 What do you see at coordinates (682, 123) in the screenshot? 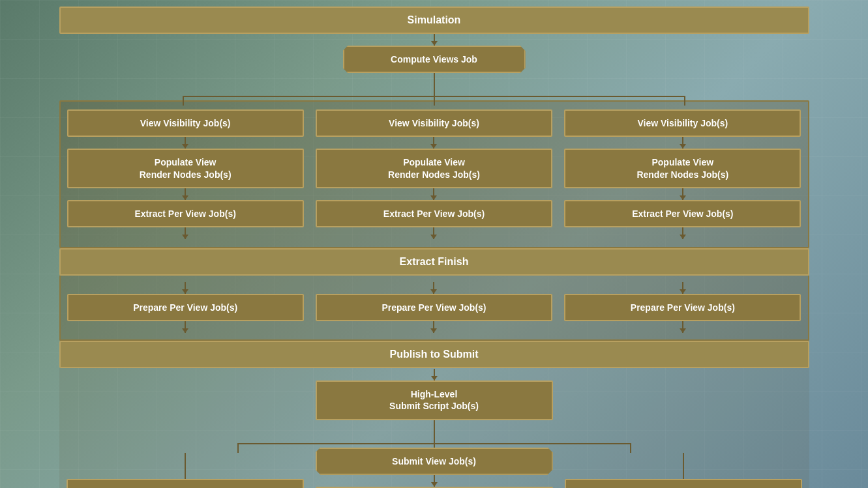
I see `view-visibility-job-right: View Visibility Job(s)` at bounding box center [682, 123].